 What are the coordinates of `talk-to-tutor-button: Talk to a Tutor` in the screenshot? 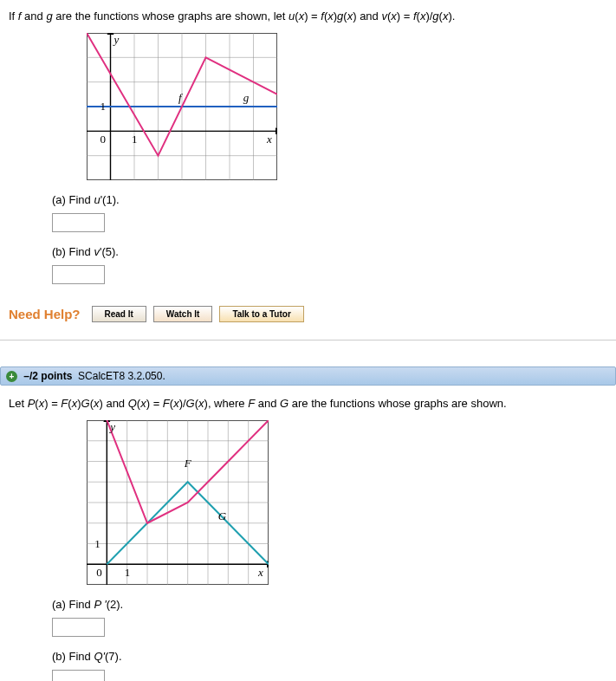 It's located at (262, 314).